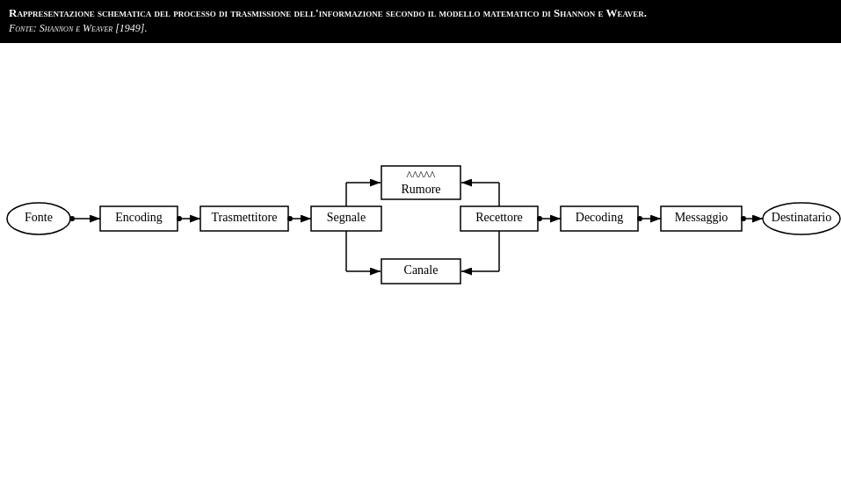 This screenshot has height=504, width=841. I want to click on trasmettitore-label: Trasmettitore, so click(244, 218).